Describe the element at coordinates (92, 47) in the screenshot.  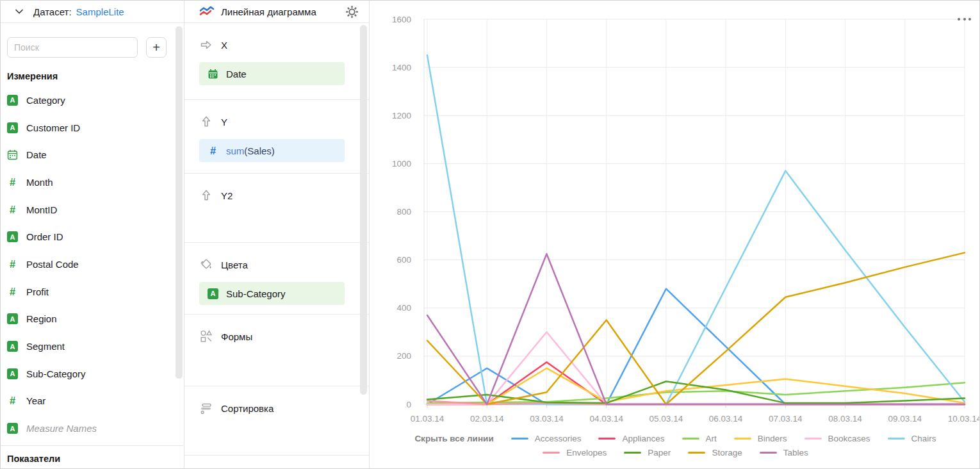
I see `field-search-row: +` at that location.